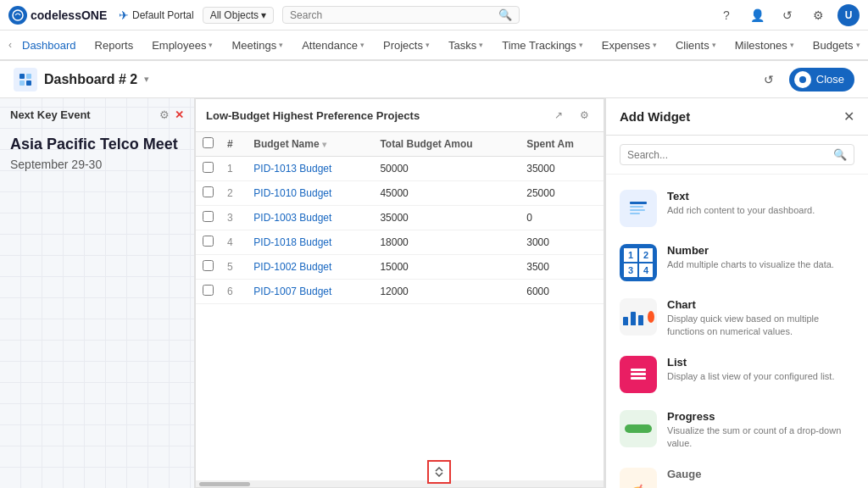 The image size is (868, 488). I want to click on history-icon: ↺, so click(787, 15).